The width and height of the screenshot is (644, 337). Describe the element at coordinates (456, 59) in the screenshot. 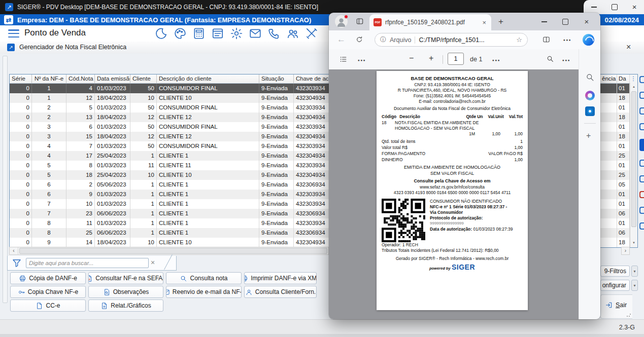

I see `page-number-input` at that location.